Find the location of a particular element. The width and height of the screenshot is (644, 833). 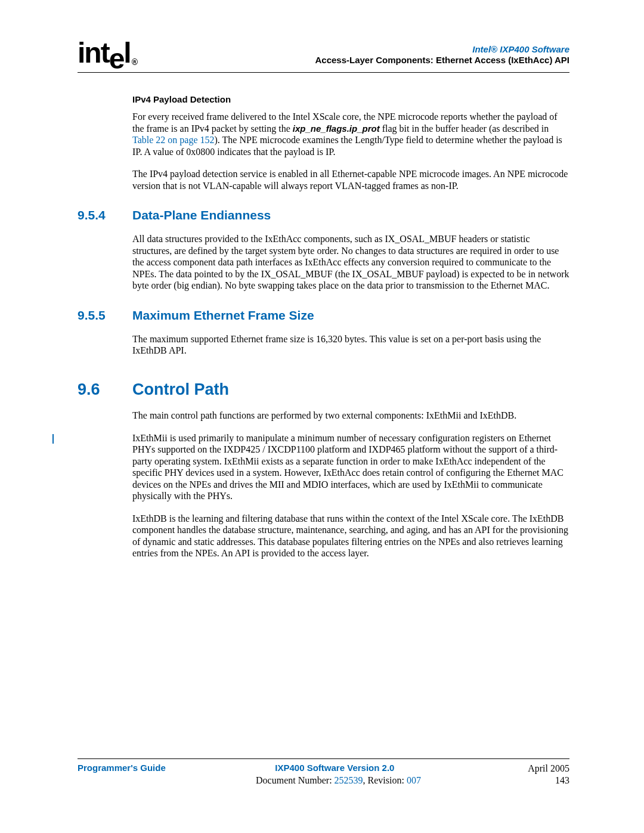

footer-date: April 2005 is located at coordinates (537, 769).